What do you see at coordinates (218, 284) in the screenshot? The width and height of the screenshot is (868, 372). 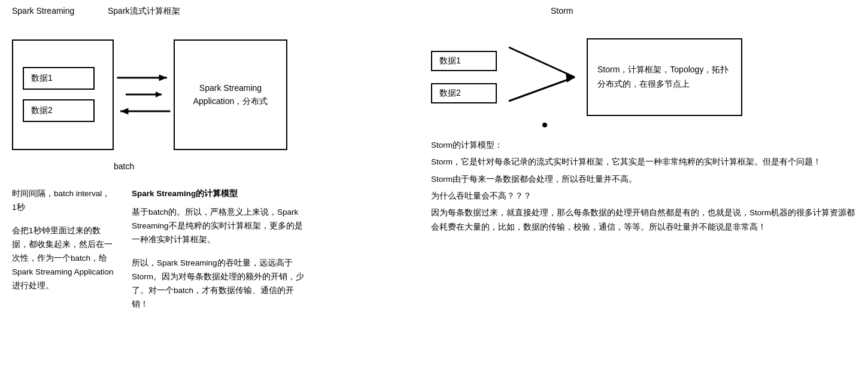 I see `spark-model-para2: 所以，Spark Streaming的吞吐量，远远高于Storm。因为对每条数据…` at bounding box center [218, 284].